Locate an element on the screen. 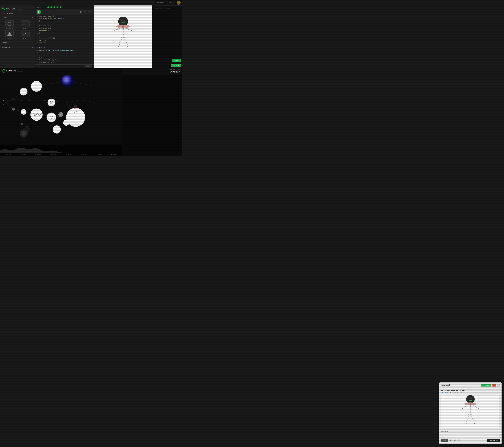  login-button: LOGIN is located at coordinates (177, 61).